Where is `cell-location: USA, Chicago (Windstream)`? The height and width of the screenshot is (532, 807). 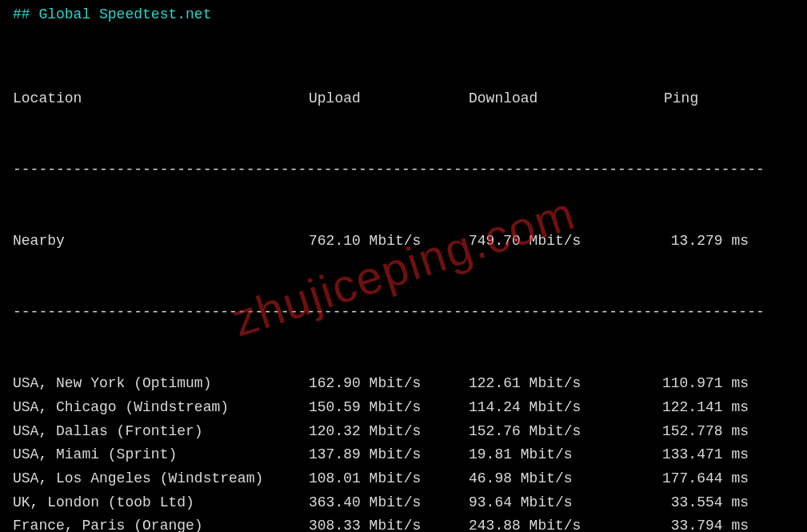 cell-location: USA, Chicago (Windstream) is located at coordinates (161, 408).